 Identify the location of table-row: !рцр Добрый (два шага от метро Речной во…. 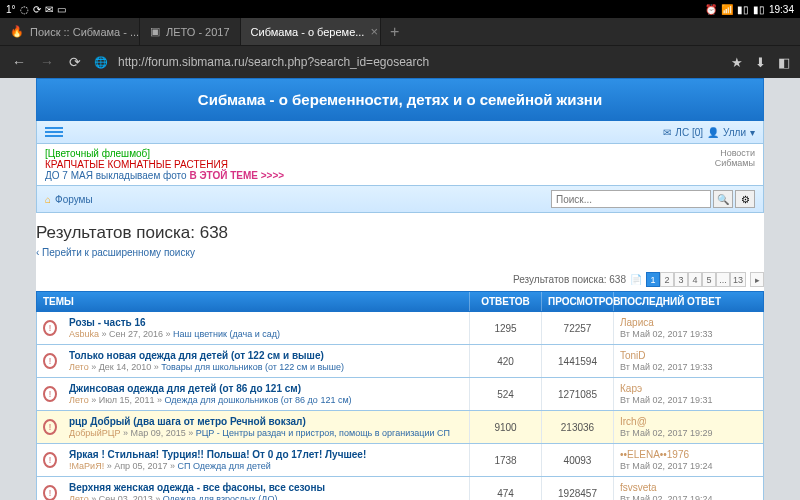
(400, 428).